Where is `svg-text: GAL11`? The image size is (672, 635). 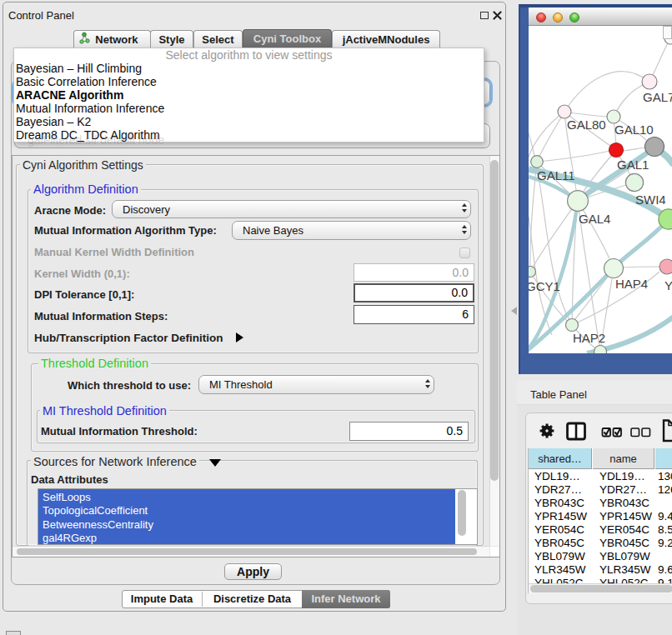 svg-text: GAL11 is located at coordinates (556, 175).